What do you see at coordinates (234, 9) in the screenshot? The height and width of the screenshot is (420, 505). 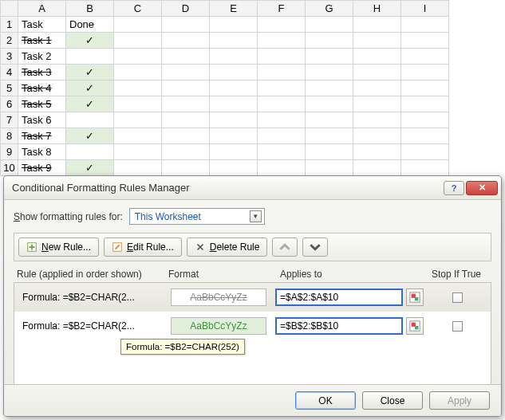 I see `col-header: E` at bounding box center [234, 9].